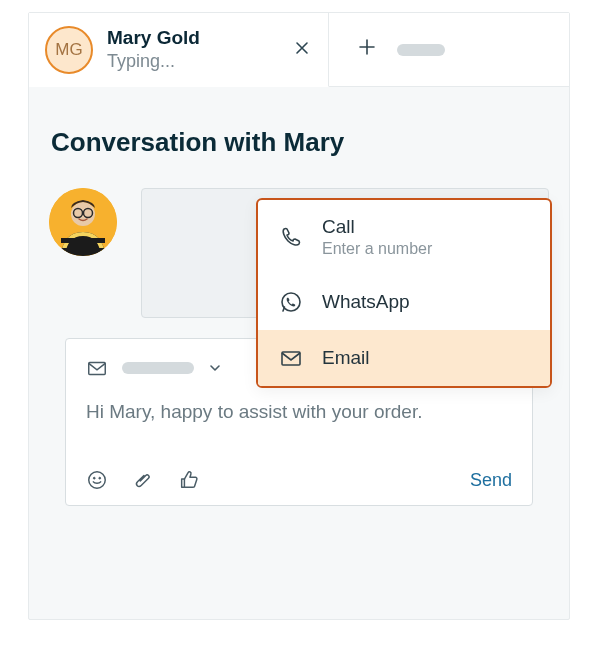  I want to click on avatar-photo, so click(83, 222).